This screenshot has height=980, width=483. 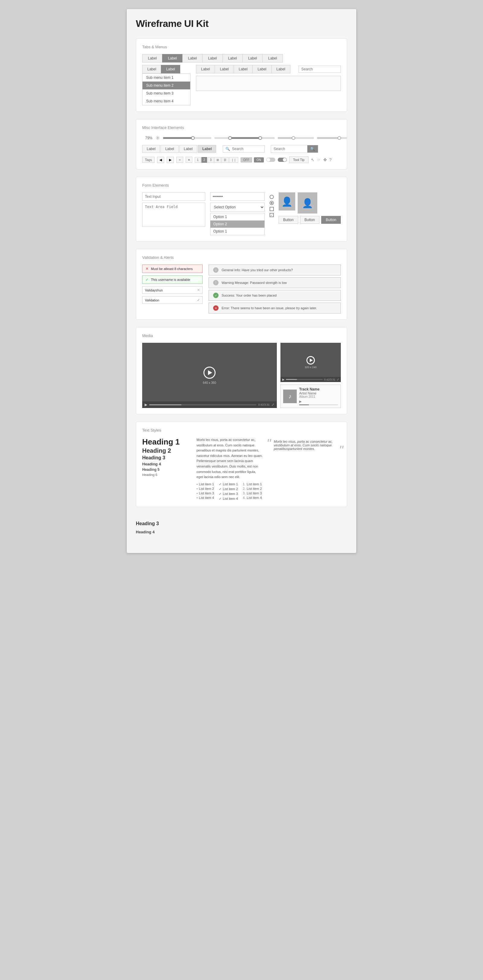 I want to click on select-input: Select Option Option 1 Option 2, so click(x=237, y=207).